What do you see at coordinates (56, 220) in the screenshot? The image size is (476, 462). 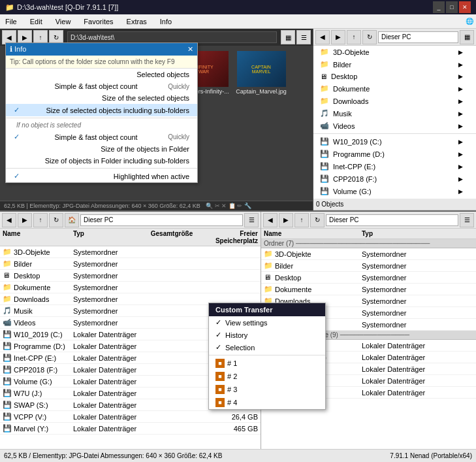 I see `lp-refresh: ↻` at bounding box center [56, 220].